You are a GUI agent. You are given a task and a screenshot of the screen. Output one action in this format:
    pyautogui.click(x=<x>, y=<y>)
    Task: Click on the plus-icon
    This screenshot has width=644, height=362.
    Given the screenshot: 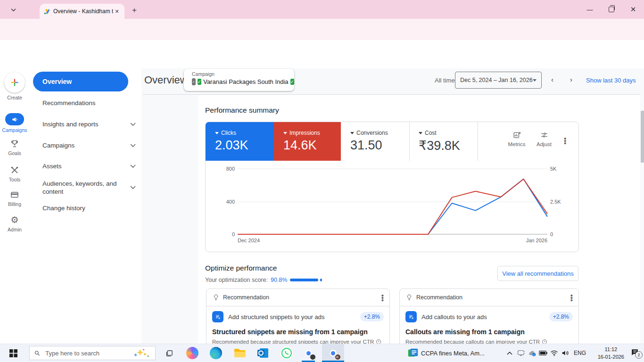 What is the action you would take?
    pyautogui.click(x=15, y=82)
    